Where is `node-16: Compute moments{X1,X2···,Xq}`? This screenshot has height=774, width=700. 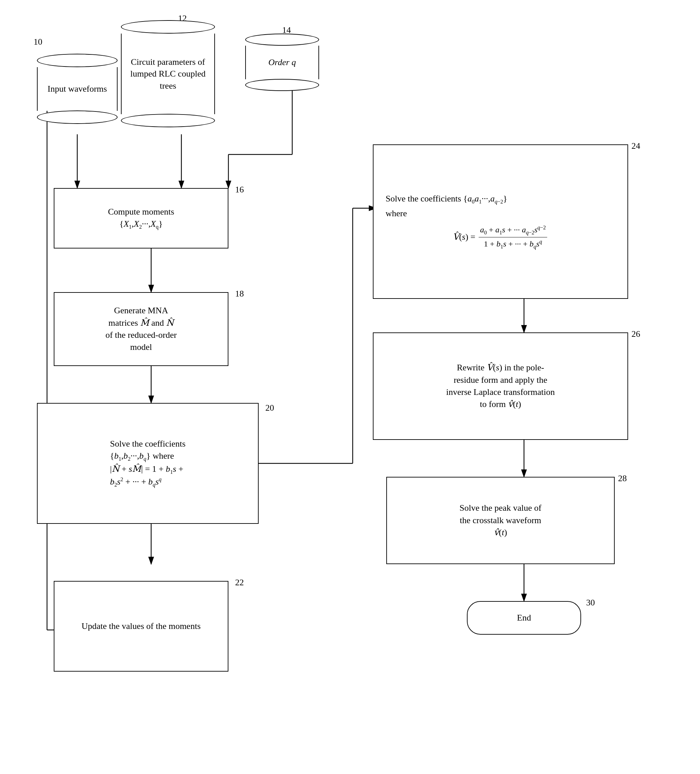
node-16: Compute moments{X1,X2···,Xq} is located at coordinates (141, 218).